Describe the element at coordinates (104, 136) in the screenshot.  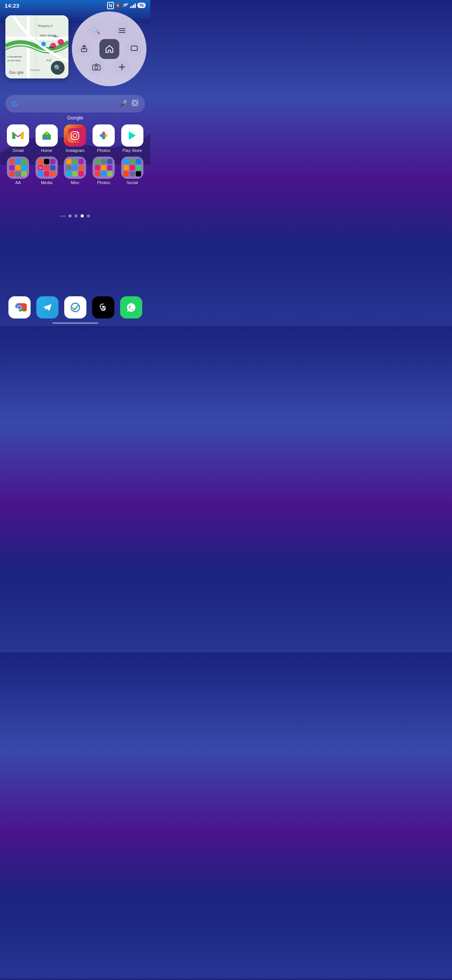
I see `photos-icon` at that location.